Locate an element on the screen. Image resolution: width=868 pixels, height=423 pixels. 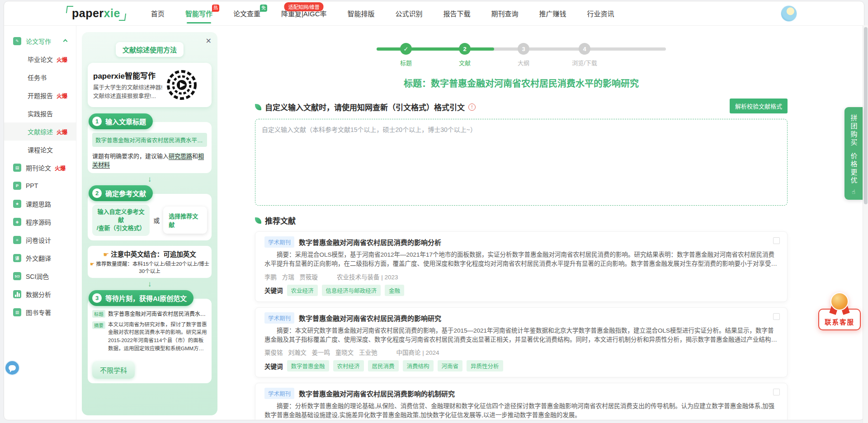
sidebar-label: 外文翻译 is located at coordinates (38, 258).